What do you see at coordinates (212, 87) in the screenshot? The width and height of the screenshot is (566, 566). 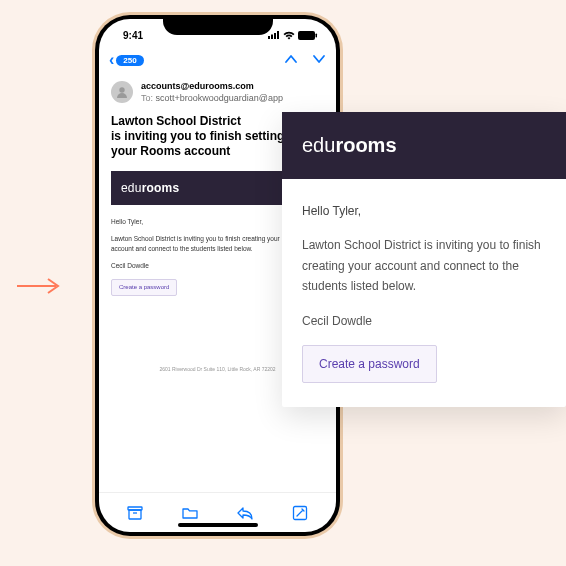 I see `sender-from: accounts@edurooms.com` at bounding box center [212, 87].